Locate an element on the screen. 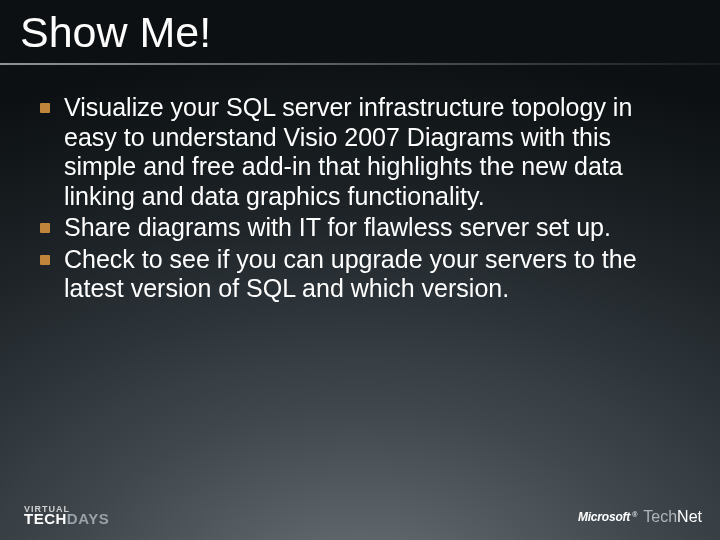 The width and height of the screenshot is (720, 540). logo-word-days: DAYS is located at coordinates (88, 518).